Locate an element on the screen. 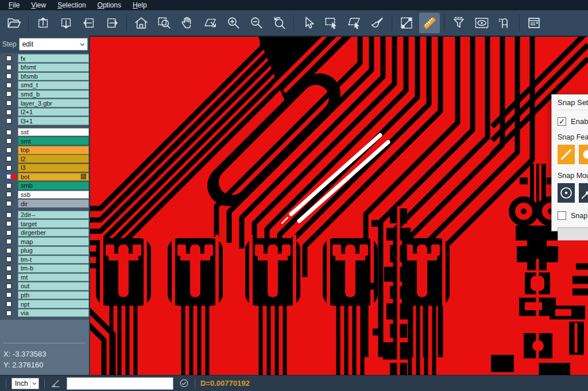  angle-measure-icon is located at coordinates (56, 384).